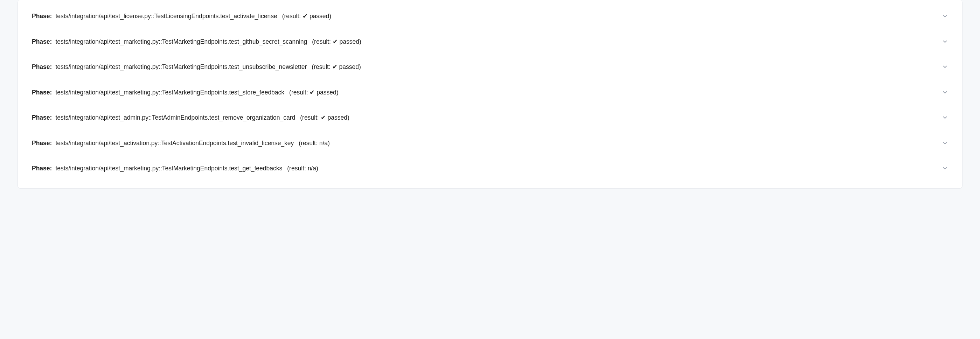 The image size is (980, 339). Describe the element at coordinates (174, 143) in the screenshot. I see `phase-test-name: tests/integration/api/test_activation.py…` at that location.